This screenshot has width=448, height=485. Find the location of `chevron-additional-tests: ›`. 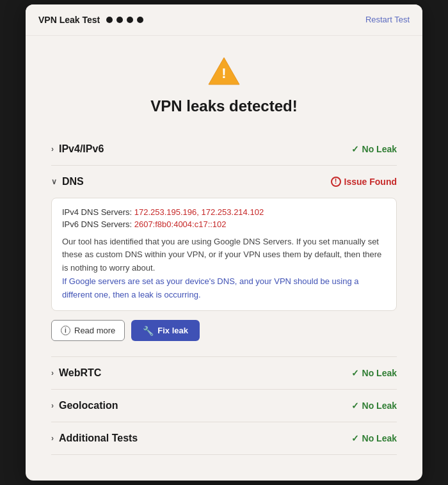

chevron-additional-tests: › is located at coordinates (52, 438).